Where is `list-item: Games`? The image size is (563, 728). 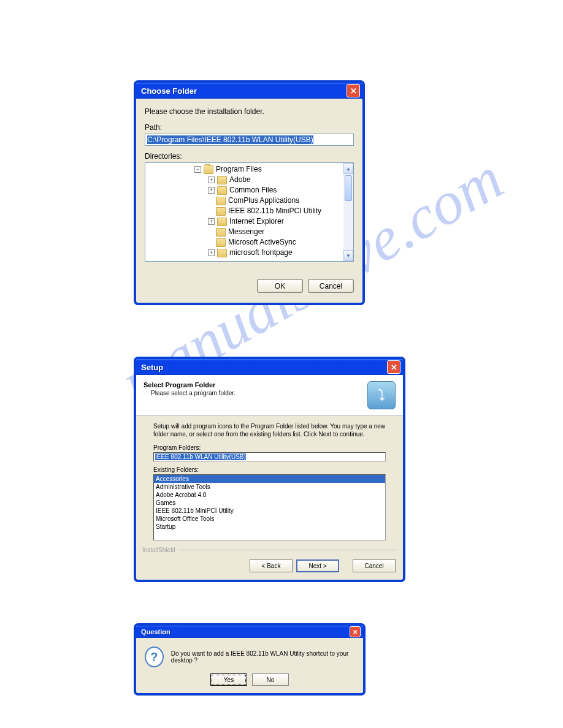 list-item: Games is located at coordinates (270, 502).